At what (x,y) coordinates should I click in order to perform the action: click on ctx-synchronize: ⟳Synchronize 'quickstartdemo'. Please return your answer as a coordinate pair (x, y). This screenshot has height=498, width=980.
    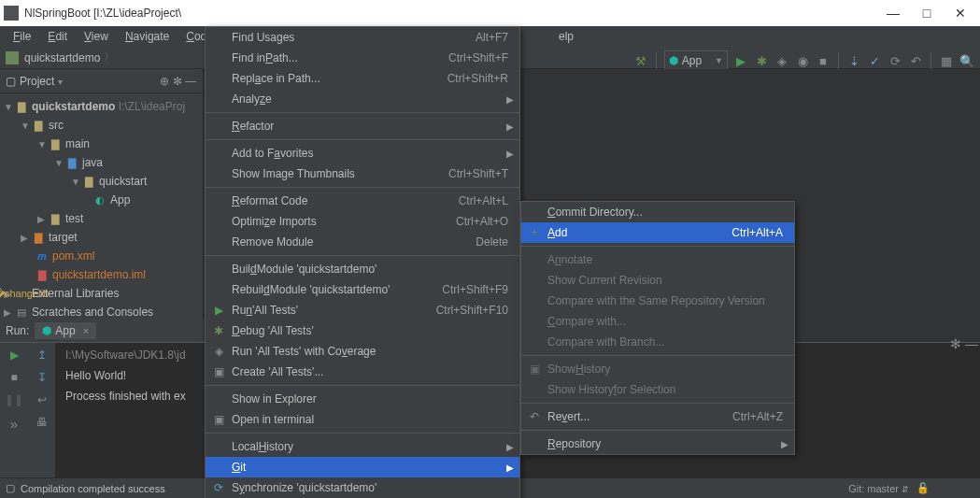
    Looking at the image, I should click on (362, 488).